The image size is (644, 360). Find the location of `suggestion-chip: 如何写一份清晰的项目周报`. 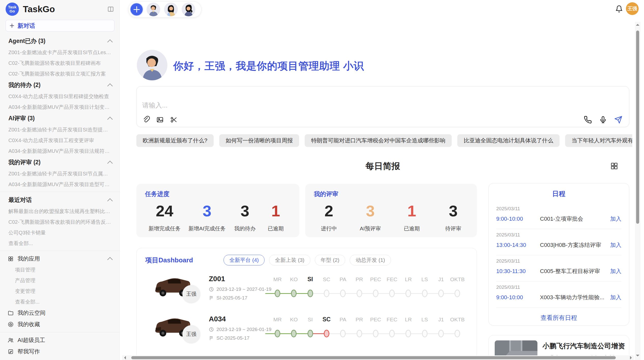

suggestion-chip: 如何写一份清晰的项目周报 is located at coordinates (259, 141).